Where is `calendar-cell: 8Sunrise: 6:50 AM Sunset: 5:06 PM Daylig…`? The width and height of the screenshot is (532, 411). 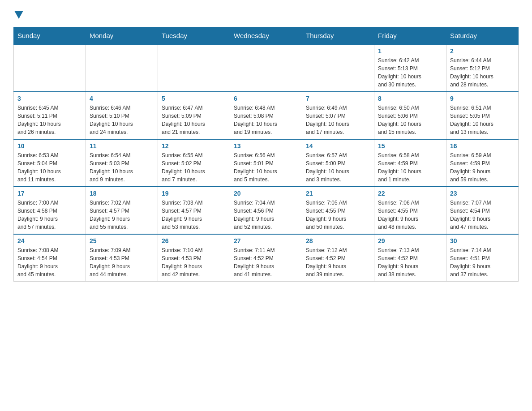 calendar-cell: 8Sunrise: 6:50 AM Sunset: 5:06 PM Daylig… is located at coordinates (410, 116).